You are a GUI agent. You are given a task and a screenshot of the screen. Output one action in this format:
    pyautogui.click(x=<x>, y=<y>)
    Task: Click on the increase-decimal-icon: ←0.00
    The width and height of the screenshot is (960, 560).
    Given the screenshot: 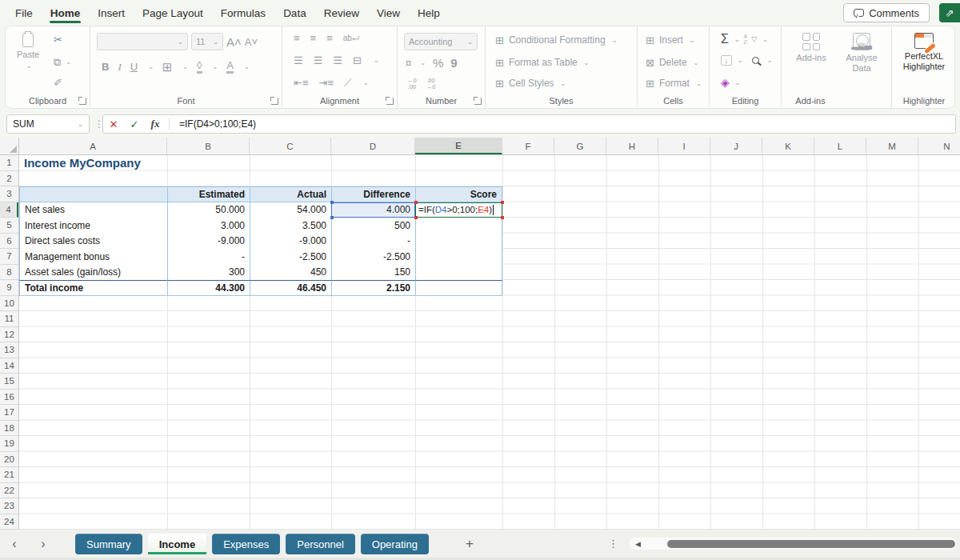 What is the action you would take?
    pyautogui.click(x=412, y=84)
    